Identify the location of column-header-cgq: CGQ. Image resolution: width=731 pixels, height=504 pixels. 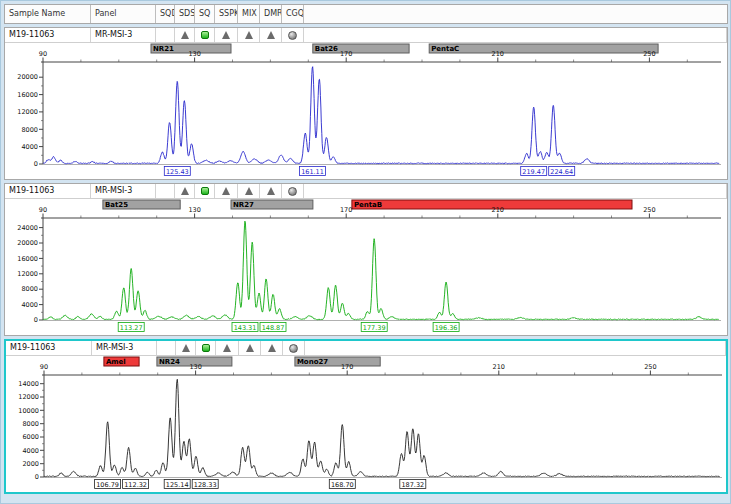
(293, 14).